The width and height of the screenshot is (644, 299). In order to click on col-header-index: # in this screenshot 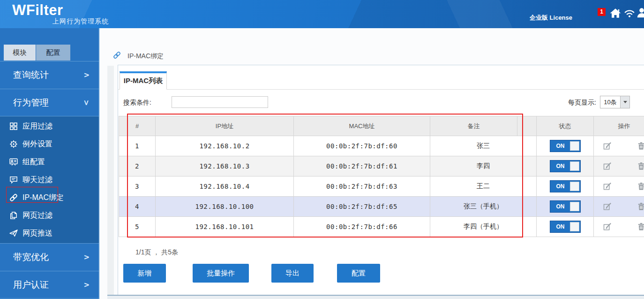, I will do `click(137, 126)`.